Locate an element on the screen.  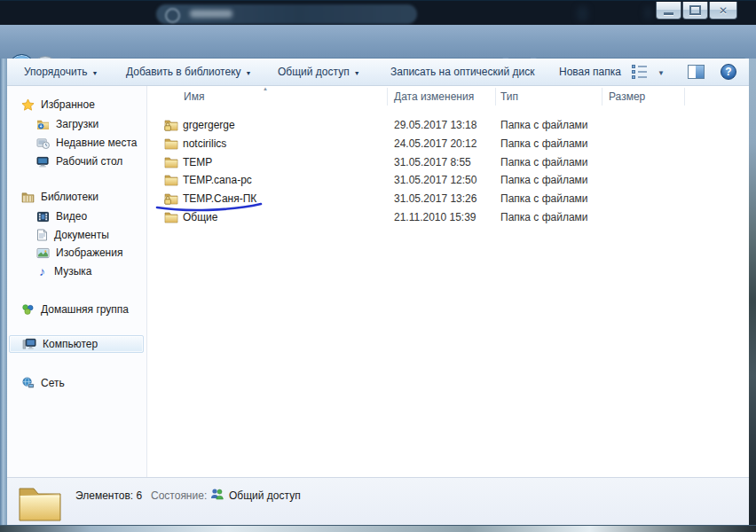
sidebar-item-computer: Компьютер is located at coordinates (76, 344).